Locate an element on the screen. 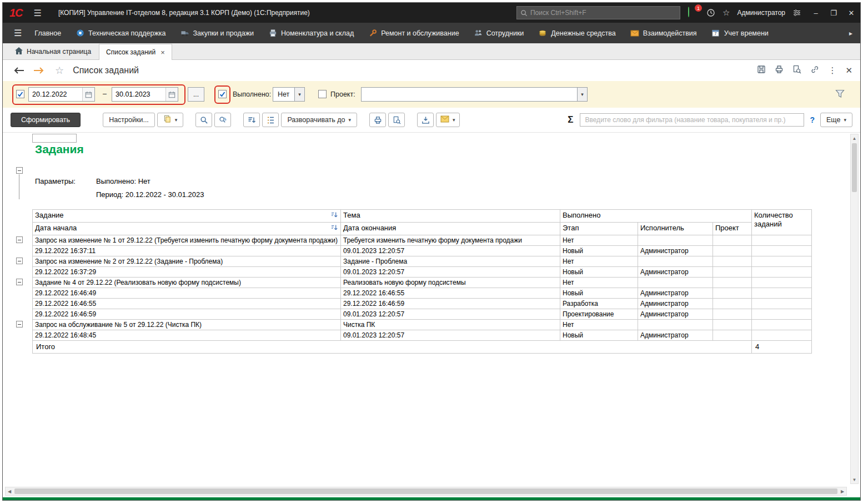  menu-section-5: Ремонт и обслуживание is located at coordinates (413, 33).